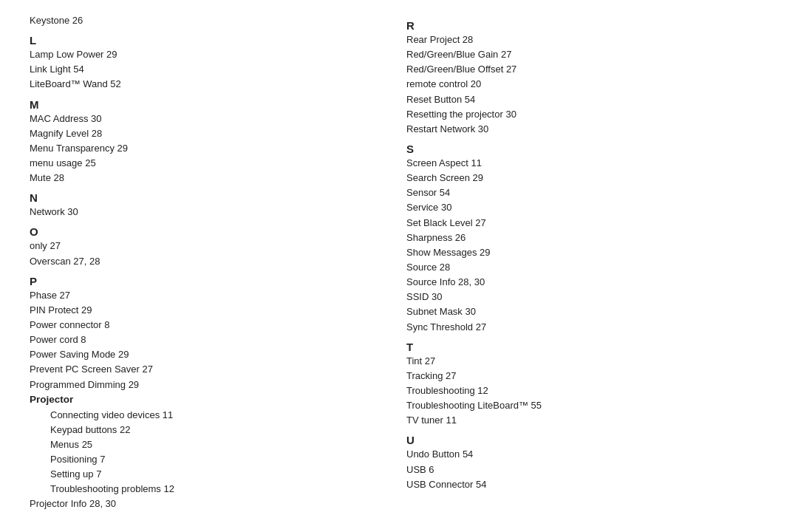 This screenshot has height=532, width=798. What do you see at coordinates (211, 325) in the screenshot?
I see `index-entry: Power connector 8` at bounding box center [211, 325].